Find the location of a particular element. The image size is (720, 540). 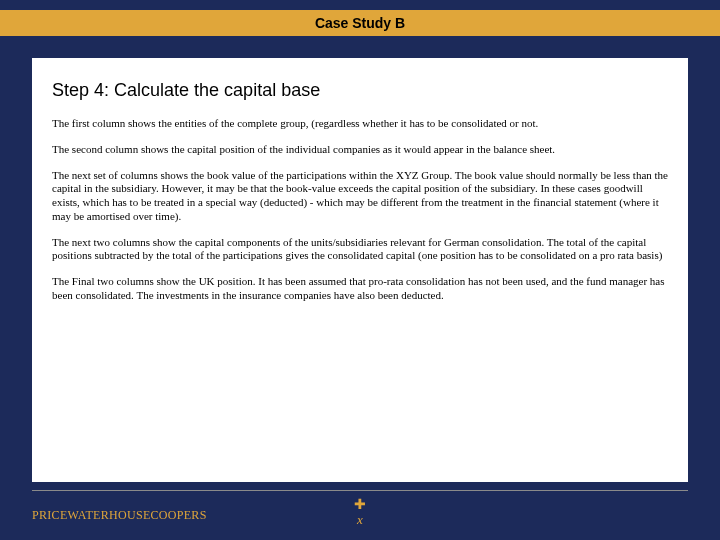

title-band: Case Study B is located at coordinates (360, 23).